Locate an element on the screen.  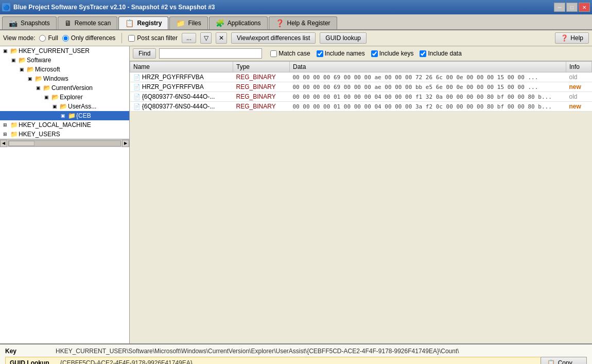
row-name-0: HRZR_PGYFRFFVBA is located at coordinates (173, 77).